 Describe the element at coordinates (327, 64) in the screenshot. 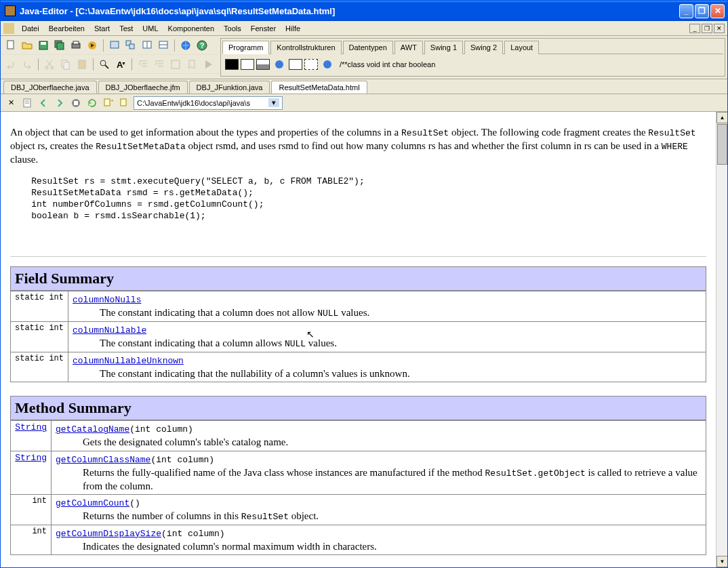

I see `comp-globe2-icon` at that location.